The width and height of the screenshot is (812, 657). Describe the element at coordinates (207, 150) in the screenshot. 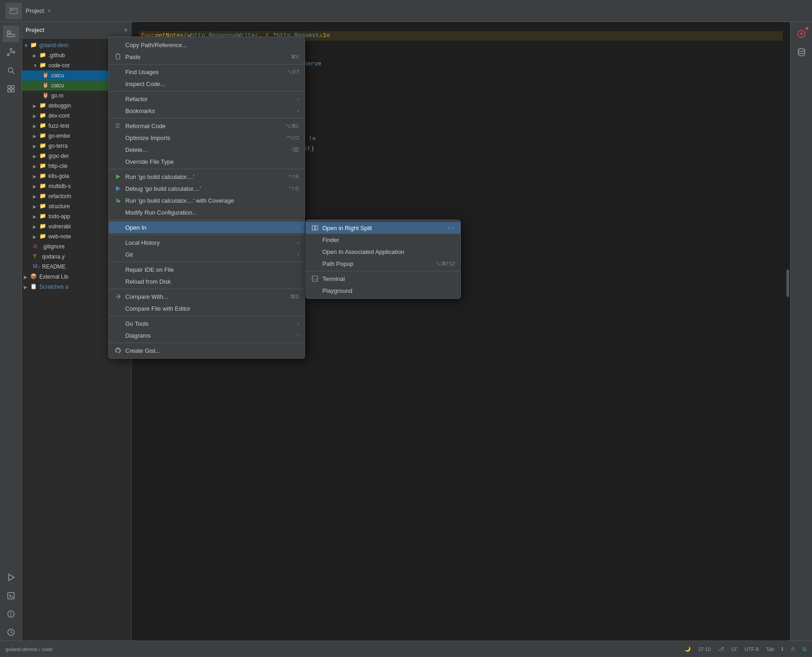

I see `menu-item-delete: Delete... ⌫` at that location.